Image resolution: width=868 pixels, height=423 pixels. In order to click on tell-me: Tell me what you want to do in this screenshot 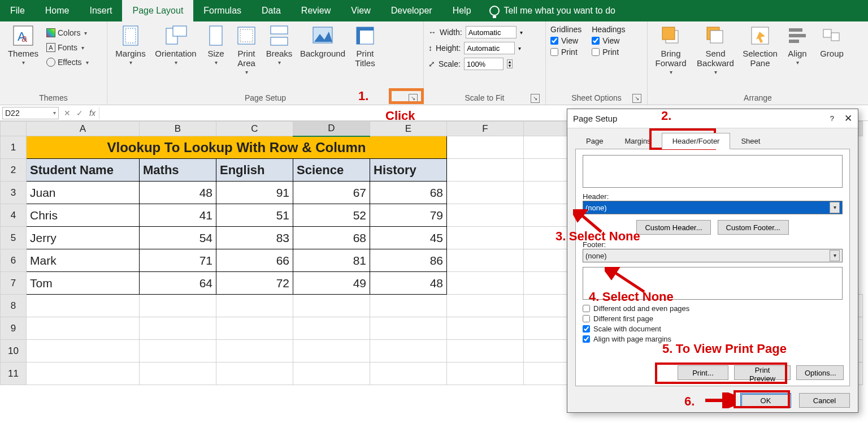, I will do `click(548, 11)`.